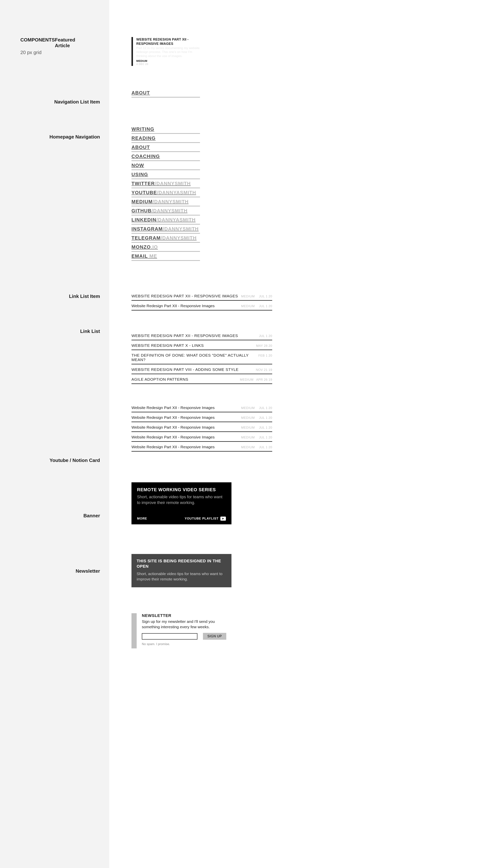  Describe the element at coordinates (146, 156) in the screenshot. I see `nav-item-label: COACHING` at that location.